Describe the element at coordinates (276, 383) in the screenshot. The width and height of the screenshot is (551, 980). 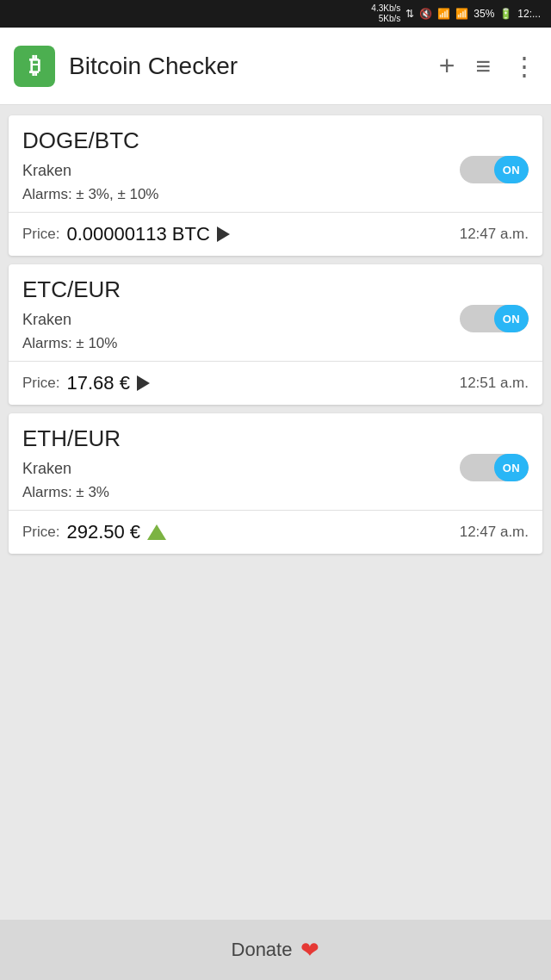
I see `card-price-row-etc: Price: 17.68 € 12:51 a.m.` at that location.